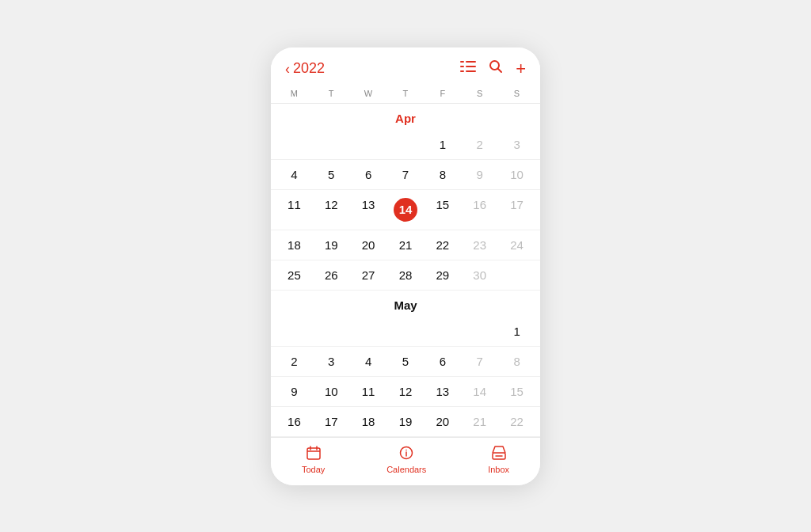 This screenshot has height=532, width=811. Describe the element at coordinates (406, 422) in the screenshot. I see `may-week-4: 16 17 18 19 20 21 22` at that location.